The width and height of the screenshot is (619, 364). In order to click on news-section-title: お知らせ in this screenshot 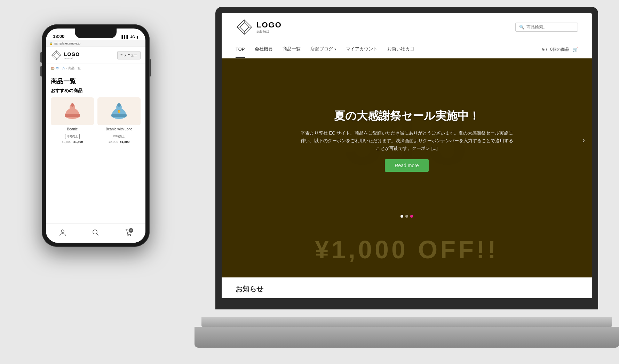, I will do `click(407, 289)`.